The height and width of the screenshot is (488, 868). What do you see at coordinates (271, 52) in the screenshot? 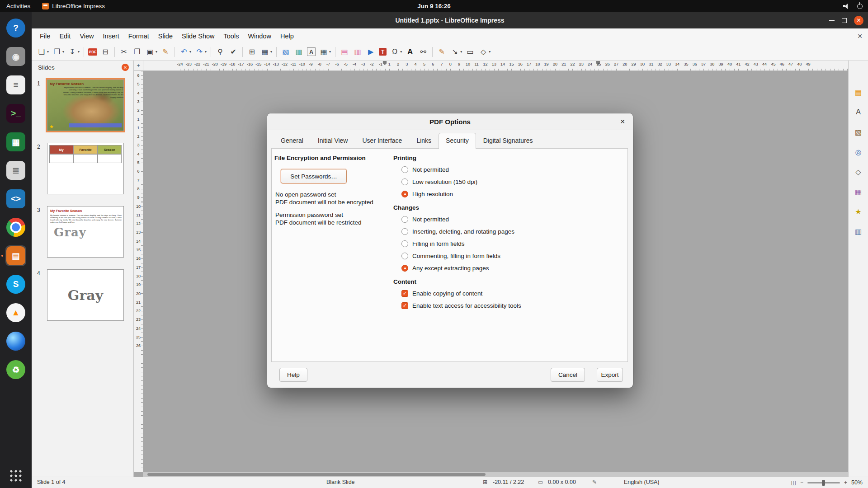
I see `display-views-dropdown-arrow: ▾` at bounding box center [271, 52].